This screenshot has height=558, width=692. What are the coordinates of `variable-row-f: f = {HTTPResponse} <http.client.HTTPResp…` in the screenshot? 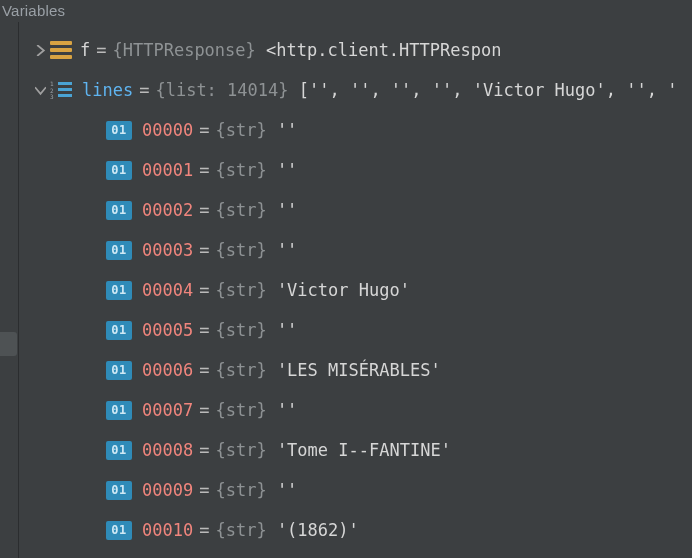 It's located at (361, 50).